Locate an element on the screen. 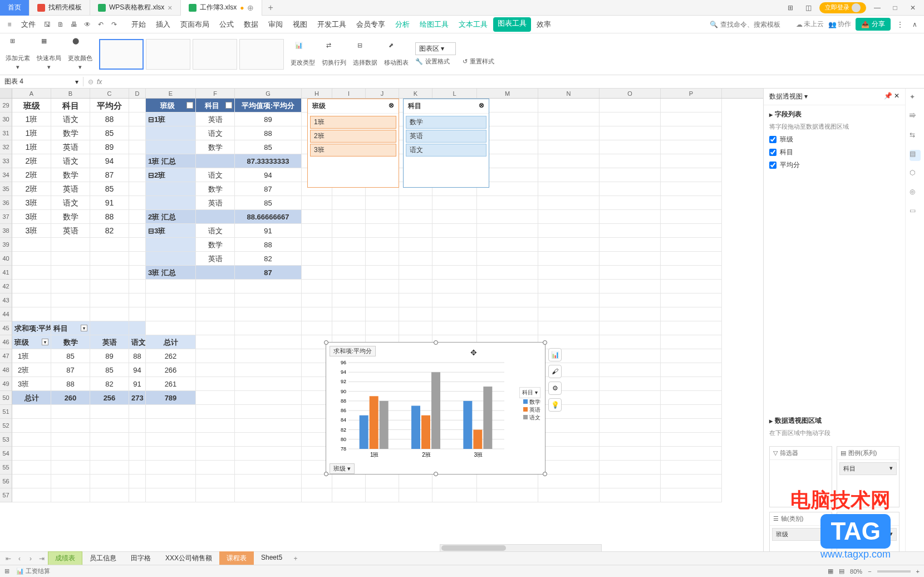  zoom-out-icon: − is located at coordinates (869, 571).